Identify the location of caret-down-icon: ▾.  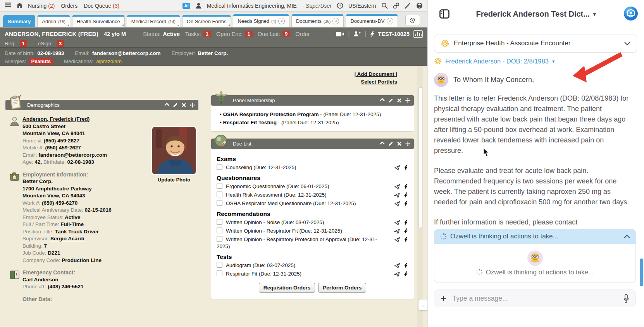
(553, 61).